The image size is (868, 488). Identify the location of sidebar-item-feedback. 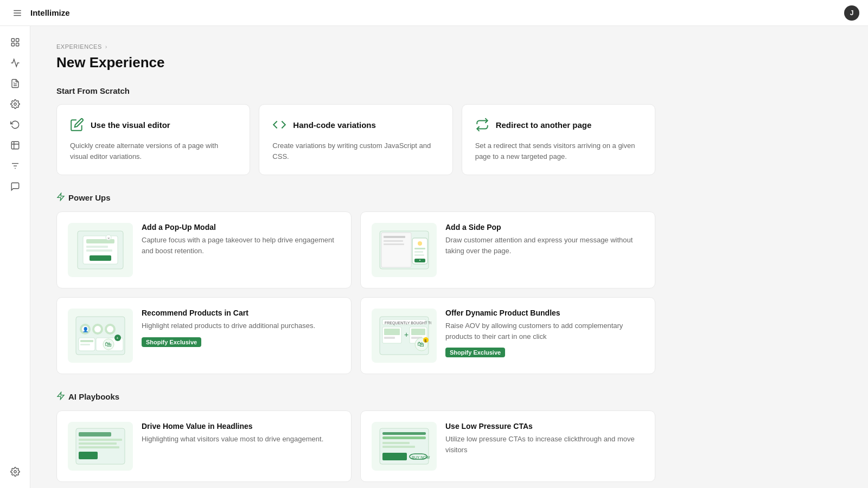
(15, 187).